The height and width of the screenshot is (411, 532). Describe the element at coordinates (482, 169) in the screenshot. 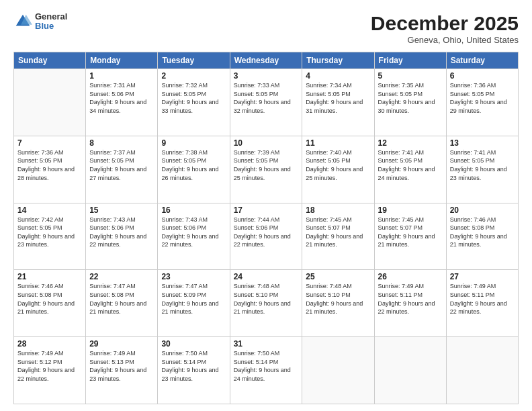

I see `calendar-cell: 13 Sunrise: 7:41 AMSunset: 5:05 PMDaylig…` at that location.